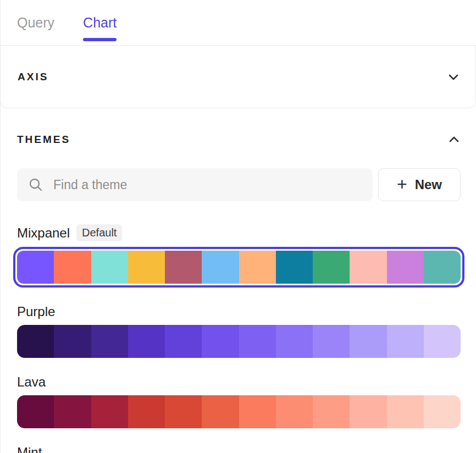  What do you see at coordinates (454, 140) in the screenshot?
I see `chevron-up-icon` at bounding box center [454, 140].